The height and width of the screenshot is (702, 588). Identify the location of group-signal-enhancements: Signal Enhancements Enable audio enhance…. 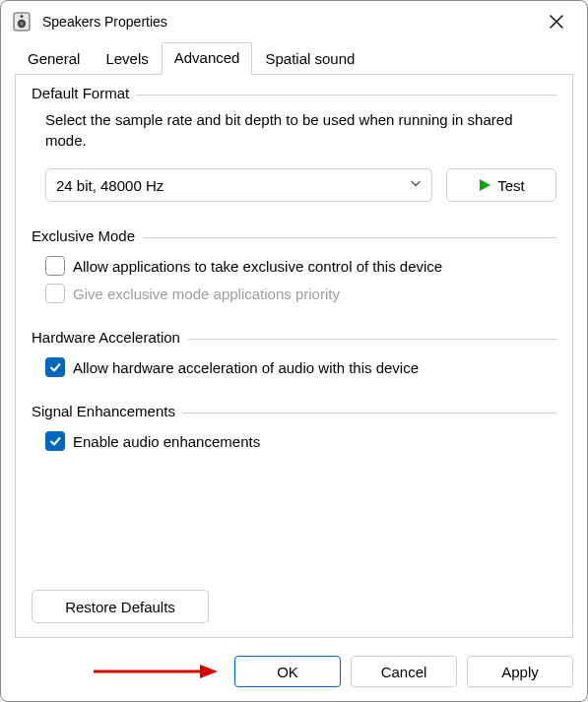
(294, 439).